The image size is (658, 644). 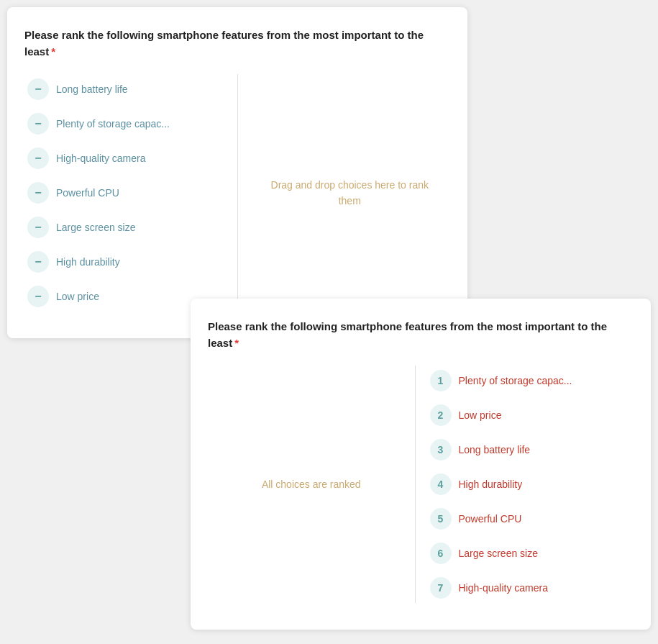 What do you see at coordinates (78, 296) in the screenshot?
I see `choice-label: Low price` at bounding box center [78, 296].